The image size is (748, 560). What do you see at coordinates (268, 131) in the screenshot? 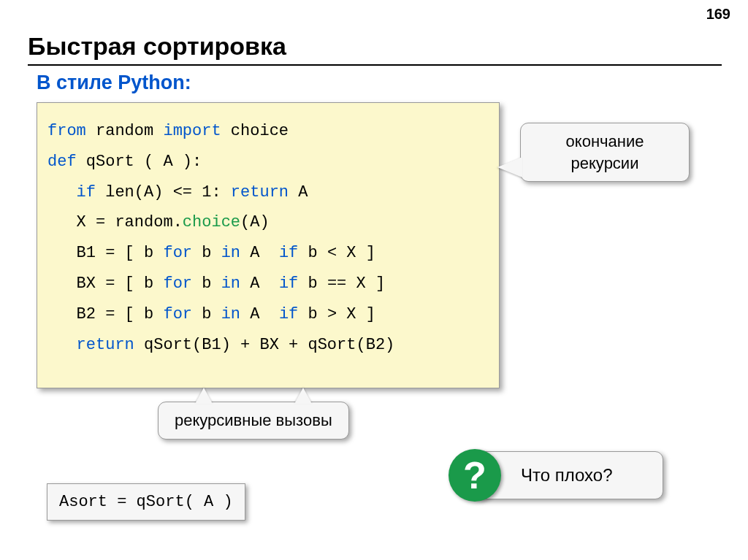
I see `code-line-1: from random import choice` at bounding box center [268, 131].